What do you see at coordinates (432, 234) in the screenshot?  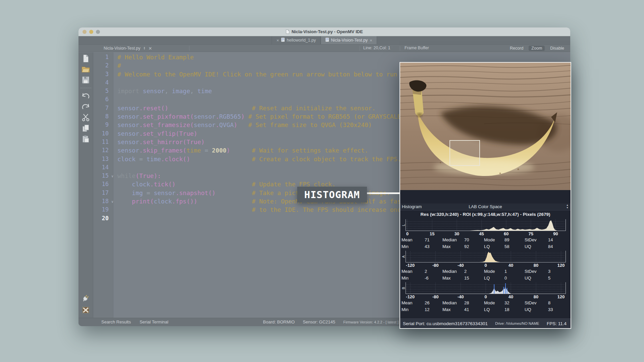 I see `tick-label: 15` at bounding box center [432, 234].